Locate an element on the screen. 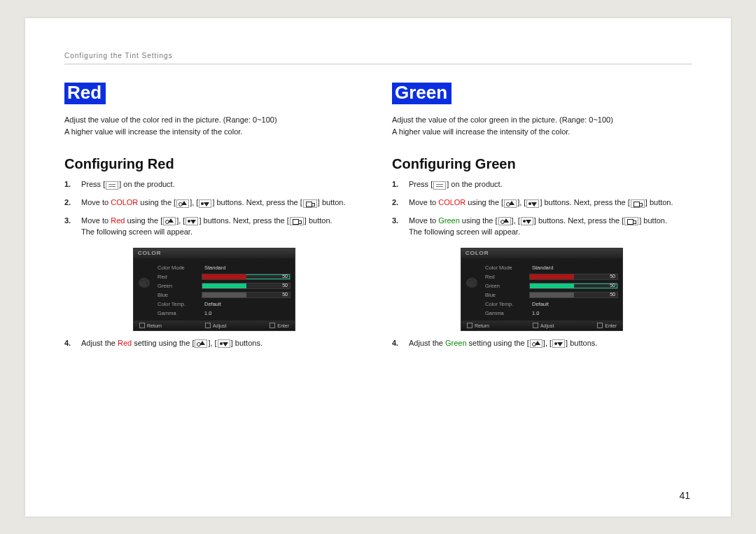 This screenshot has width=756, height=534. osd-footer-adjust: Adjust is located at coordinates (543, 325).